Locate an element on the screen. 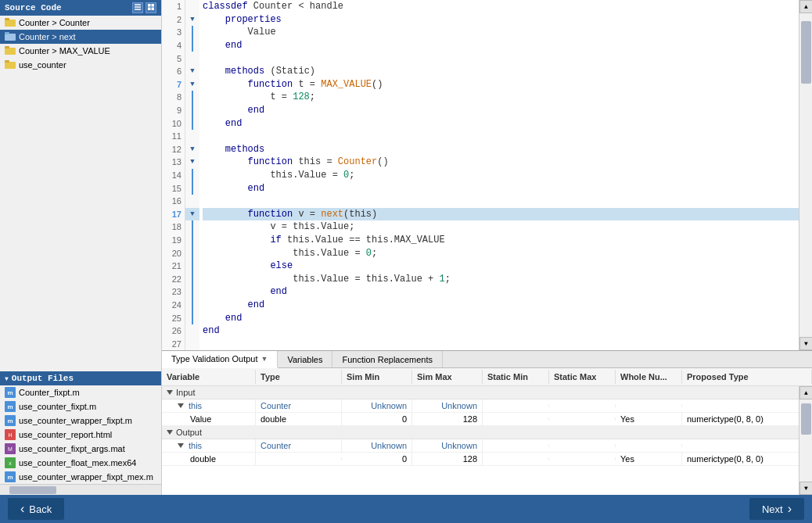 This screenshot has height=523, width=812. section-output-label: Output is located at coordinates (189, 432).